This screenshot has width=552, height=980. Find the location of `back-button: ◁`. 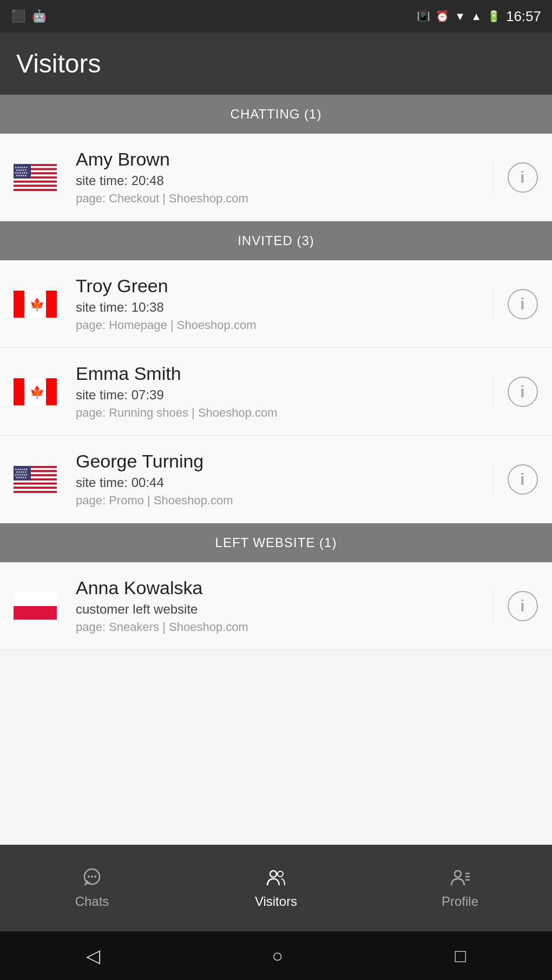

back-button: ◁ is located at coordinates (93, 956).